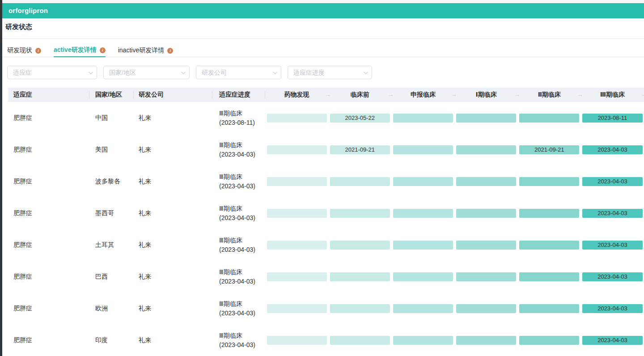 The height and width of the screenshot is (356, 644). Describe the element at coordinates (112, 309) in the screenshot. I see `country-cell: 欧洲` at that location.